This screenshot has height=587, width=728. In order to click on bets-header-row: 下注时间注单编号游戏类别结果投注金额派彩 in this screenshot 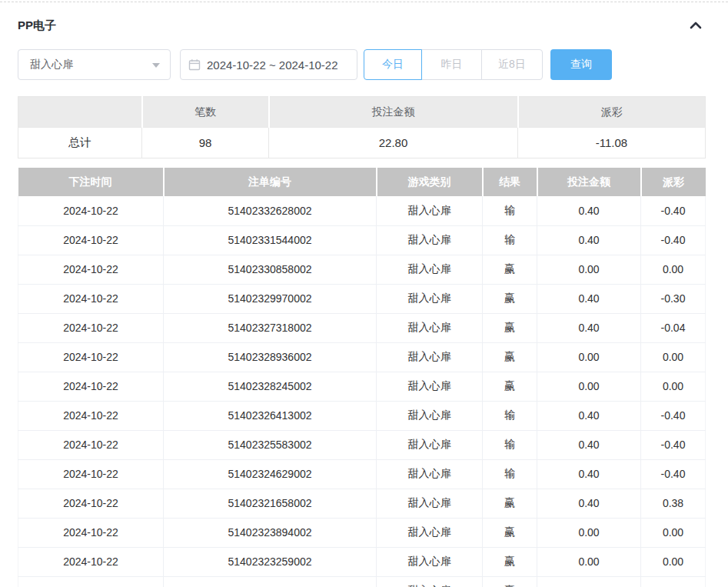, I will do `click(362, 182)`.